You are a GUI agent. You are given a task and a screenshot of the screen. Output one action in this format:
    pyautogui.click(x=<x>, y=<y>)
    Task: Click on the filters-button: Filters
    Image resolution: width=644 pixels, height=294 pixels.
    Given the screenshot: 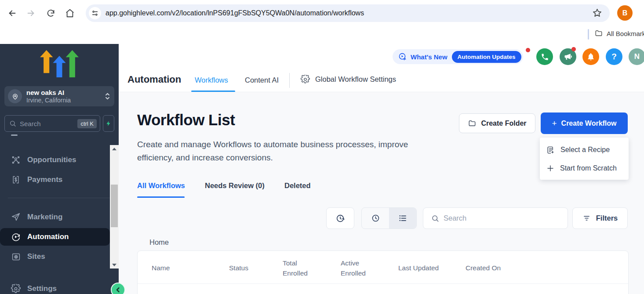 What is the action you would take?
    pyautogui.click(x=600, y=218)
    